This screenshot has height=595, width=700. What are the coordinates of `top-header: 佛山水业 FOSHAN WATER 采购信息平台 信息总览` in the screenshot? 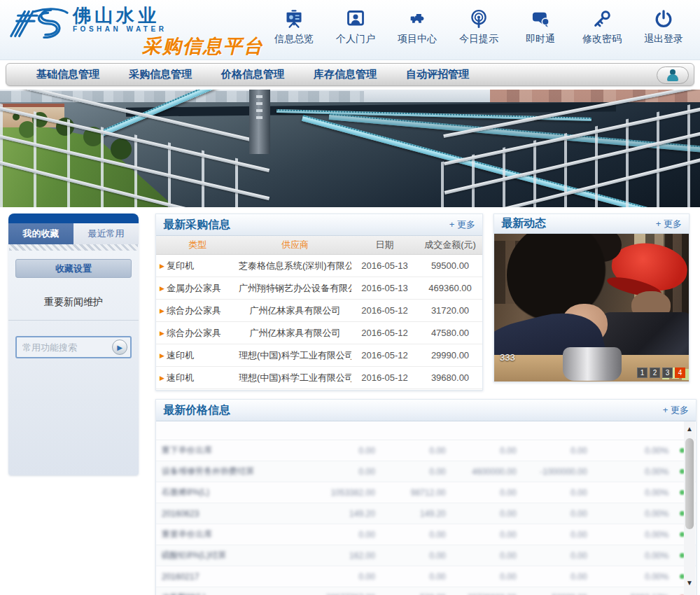 It's located at (350, 30).